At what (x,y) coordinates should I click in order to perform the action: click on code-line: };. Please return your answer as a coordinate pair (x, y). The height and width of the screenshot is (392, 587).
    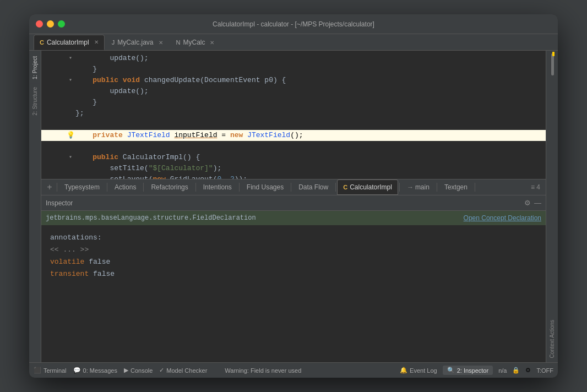
    Looking at the image, I should click on (294, 113).